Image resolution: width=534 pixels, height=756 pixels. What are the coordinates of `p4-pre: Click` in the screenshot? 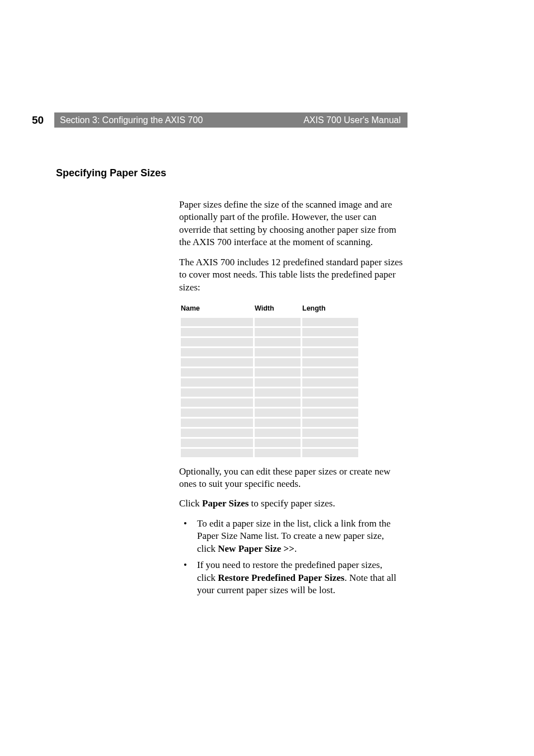 It's located at (190, 504).